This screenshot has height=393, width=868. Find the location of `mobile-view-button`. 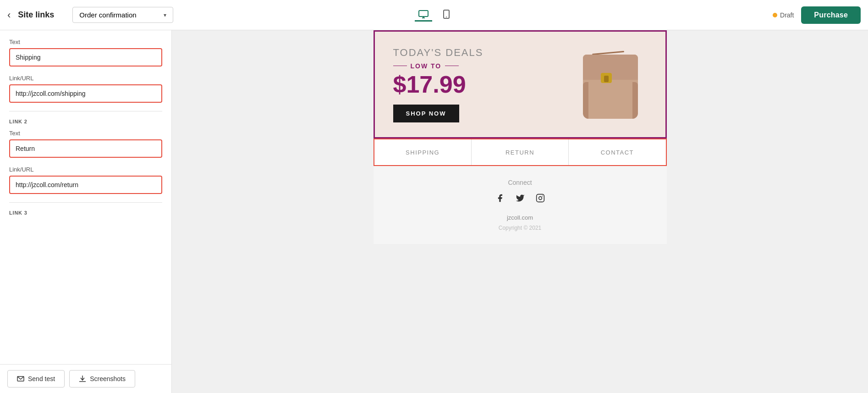

mobile-view-button is located at coordinates (446, 15).